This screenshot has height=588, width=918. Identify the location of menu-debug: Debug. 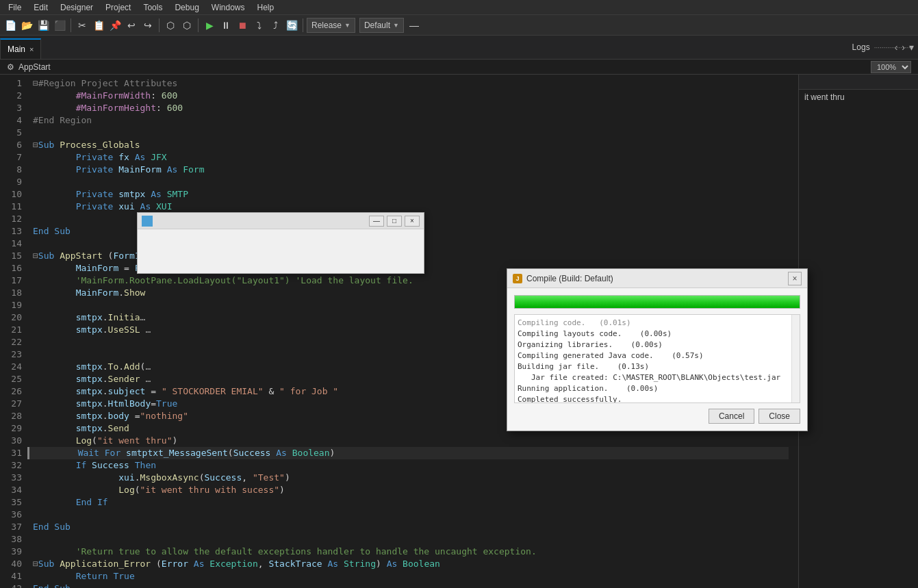
(186, 8).